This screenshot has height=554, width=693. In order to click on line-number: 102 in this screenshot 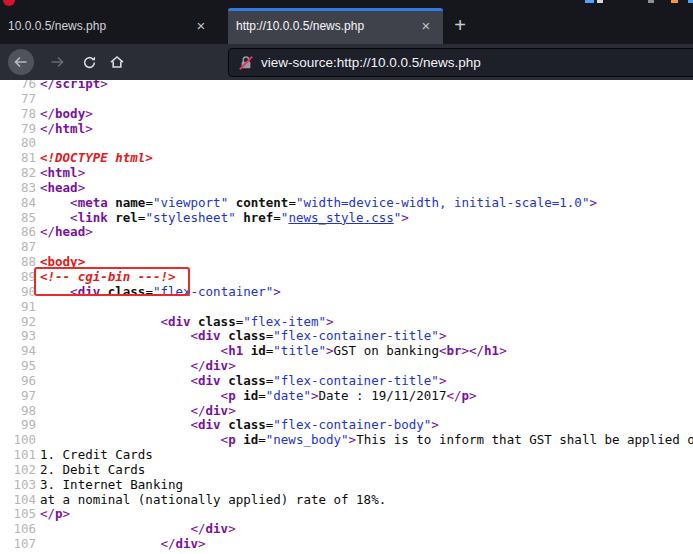, I will do `click(18, 470)`.